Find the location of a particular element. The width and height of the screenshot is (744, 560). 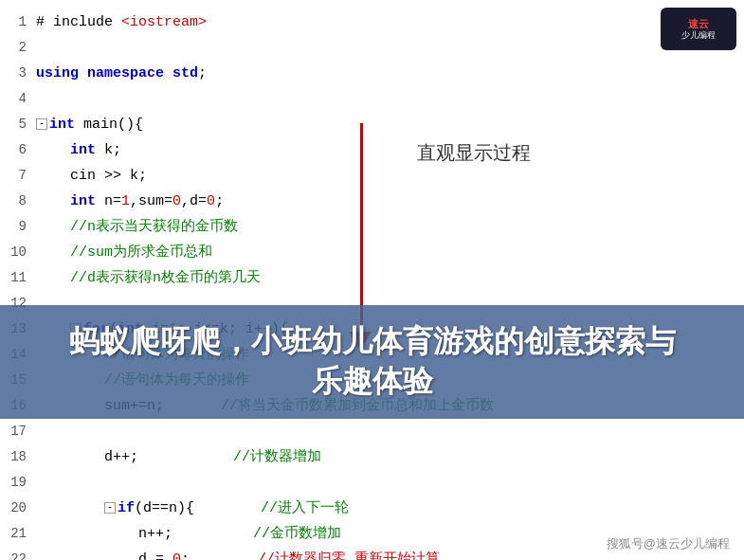

logo: 速云 少儿编程 is located at coordinates (699, 28).